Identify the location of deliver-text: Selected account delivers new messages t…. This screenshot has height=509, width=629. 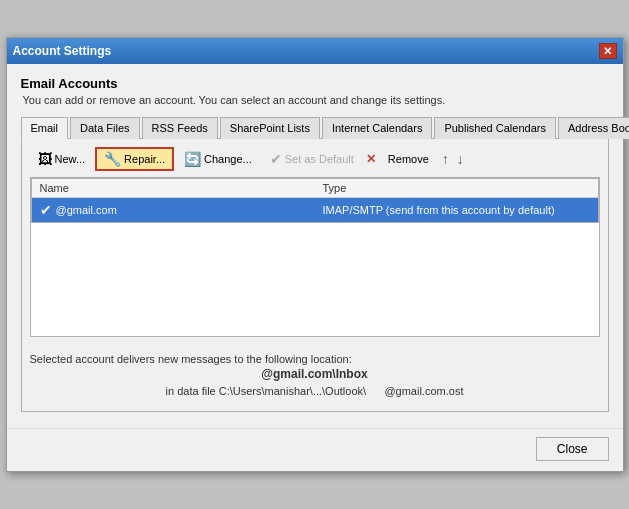
(315, 359).